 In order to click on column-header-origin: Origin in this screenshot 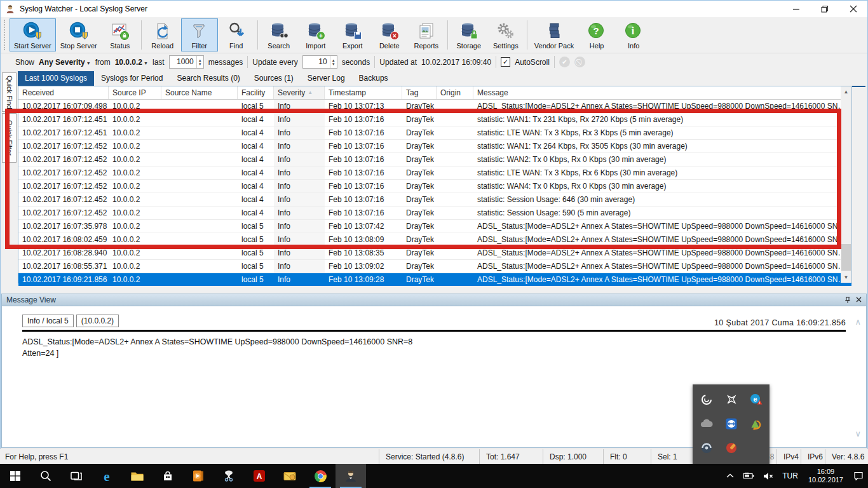, I will do `click(455, 93)`.